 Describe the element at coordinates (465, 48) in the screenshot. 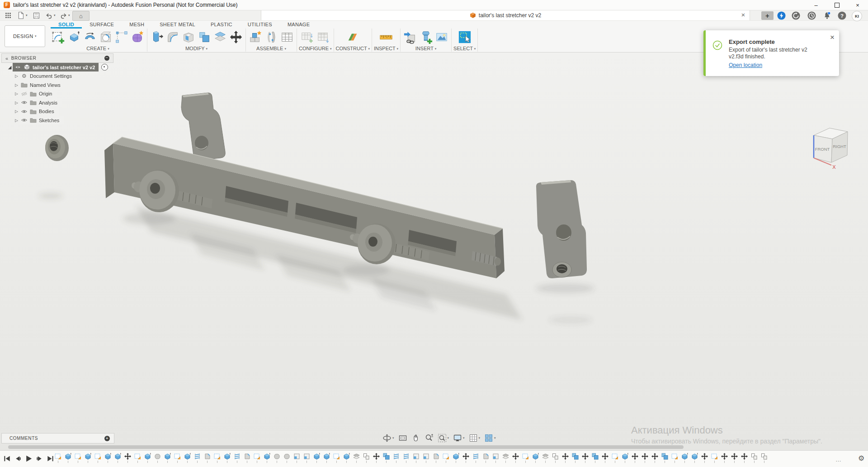

I see `ribbon-group-label-select: SELECT ▾` at that location.